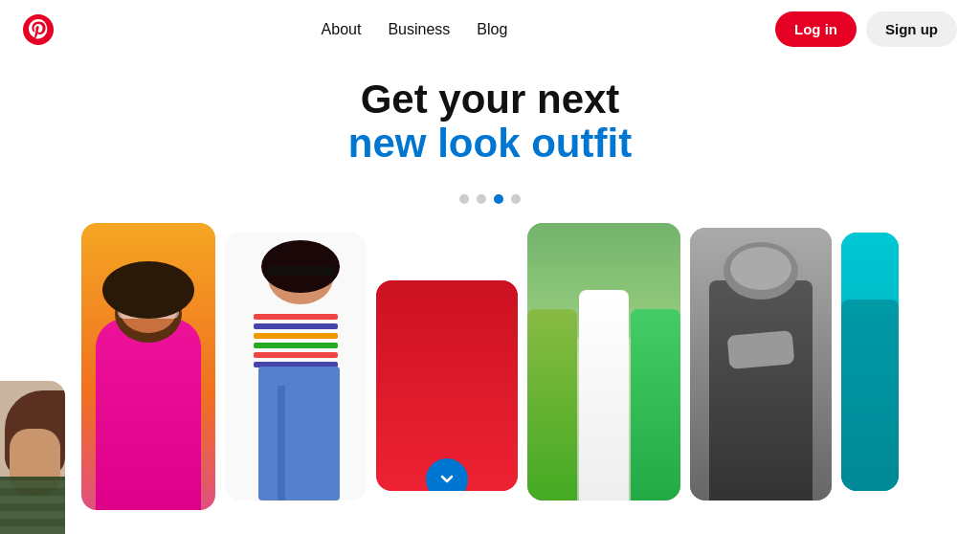 This screenshot has width=980, height=534. Describe the element at coordinates (911, 29) in the screenshot. I see `signup-button: Sign up` at that location.